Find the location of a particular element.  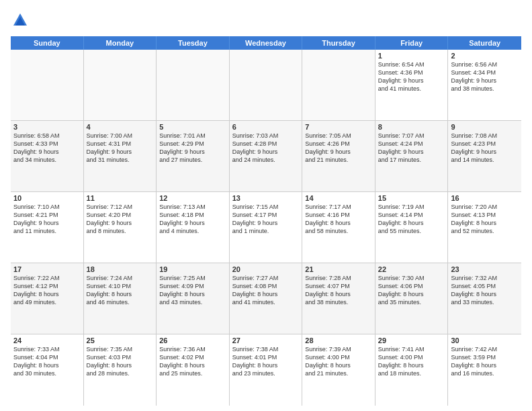

weekday-header-monday: Monday is located at coordinates (121, 43).